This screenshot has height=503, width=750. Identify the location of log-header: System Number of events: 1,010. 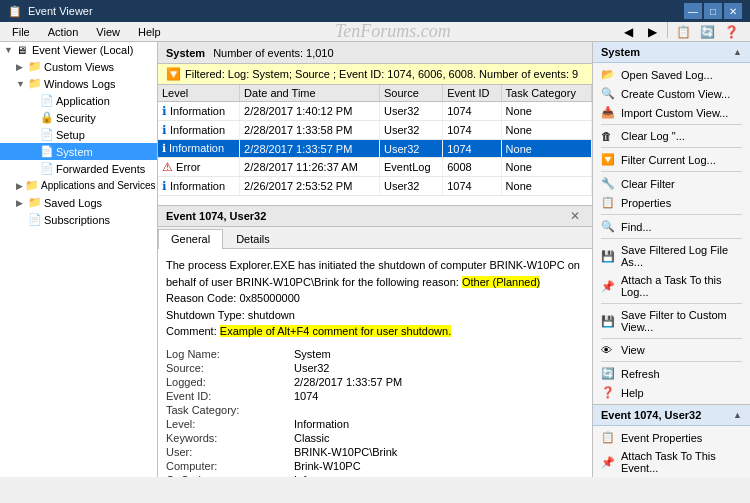
(375, 53).